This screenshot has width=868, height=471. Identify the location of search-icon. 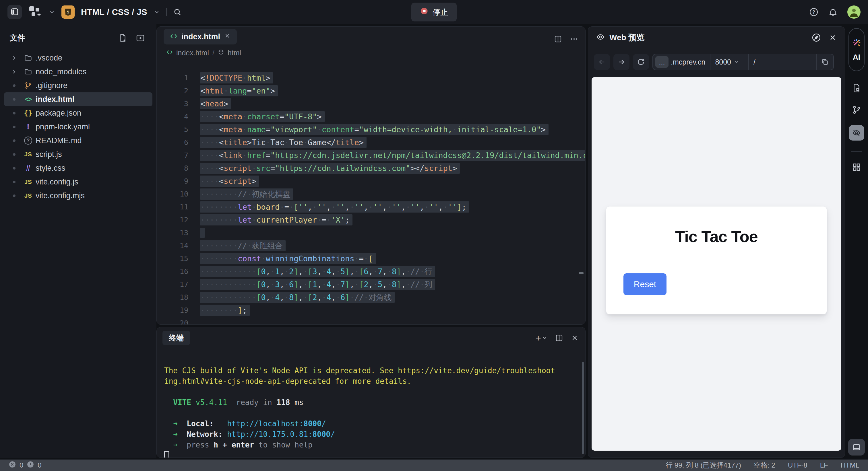
(177, 12).